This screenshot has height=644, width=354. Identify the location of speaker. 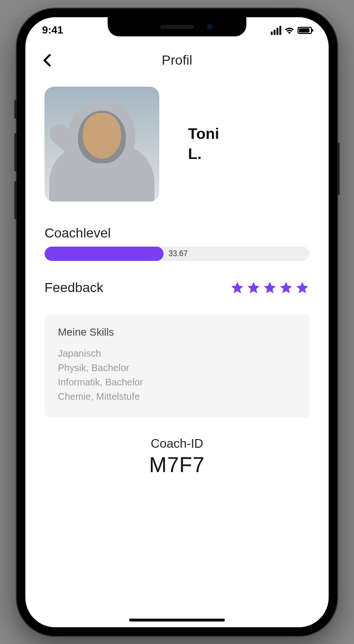
(177, 27).